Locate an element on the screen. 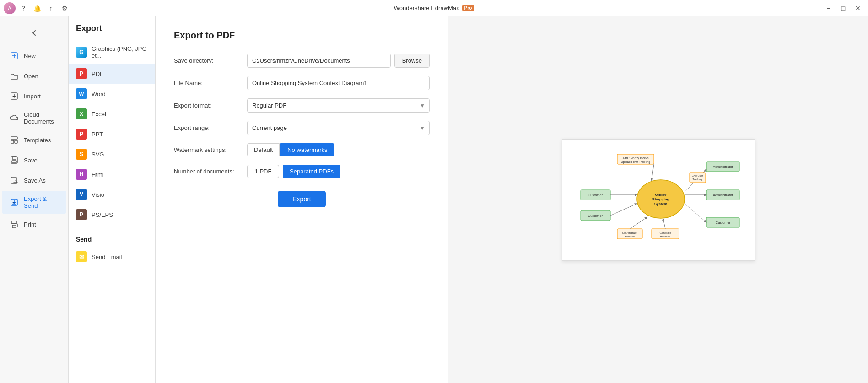 The height and width of the screenshot is (383, 868). sidebar-item-print: Print is located at coordinates (34, 224).